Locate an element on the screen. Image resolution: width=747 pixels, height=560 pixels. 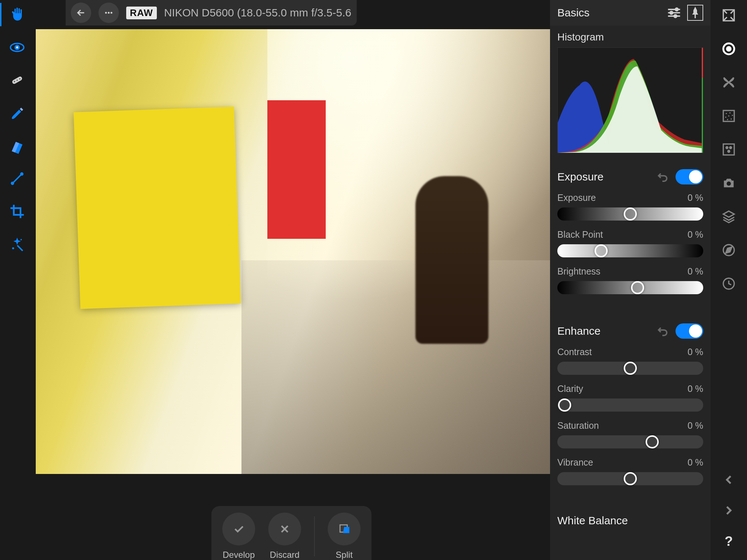
enhance-toggle is located at coordinates (689, 331).